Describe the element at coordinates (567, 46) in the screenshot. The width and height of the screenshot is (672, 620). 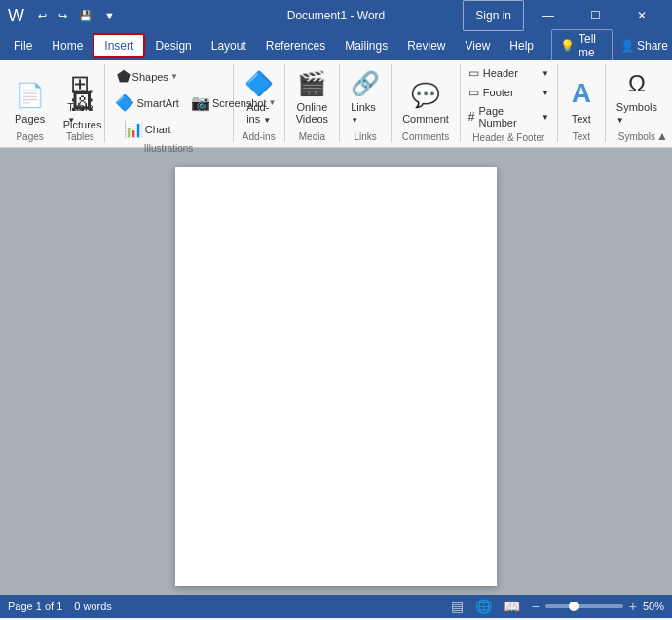
I see `lightbulb-icon: 💡` at that location.